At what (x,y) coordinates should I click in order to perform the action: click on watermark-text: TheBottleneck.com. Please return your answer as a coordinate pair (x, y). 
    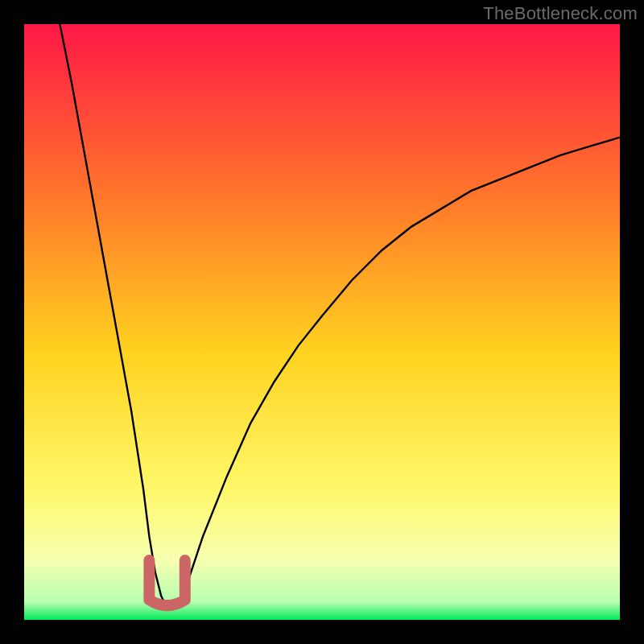
    Looking at the image, I should click on (560, 14).